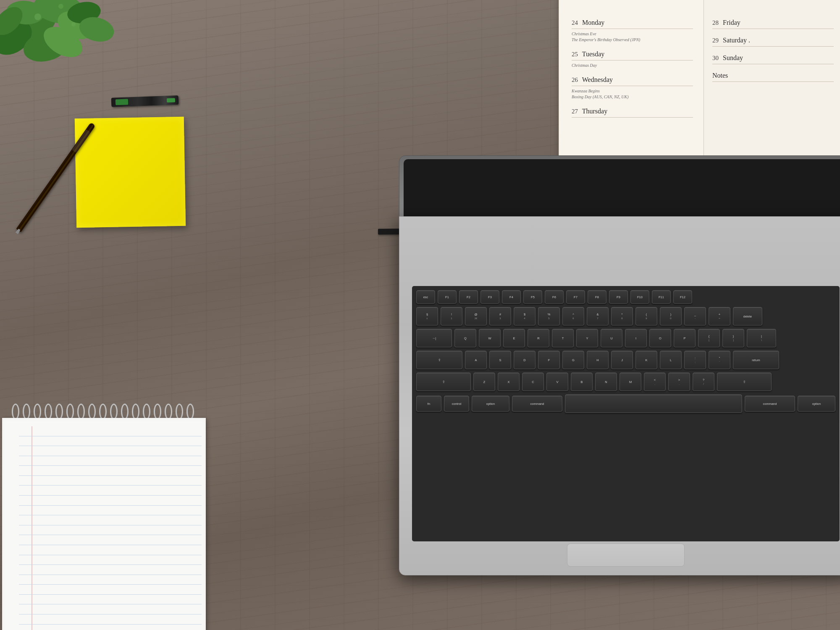 This screenshot has height=630, width=840. I want to click on key-delete: delete, so click(748, 316).